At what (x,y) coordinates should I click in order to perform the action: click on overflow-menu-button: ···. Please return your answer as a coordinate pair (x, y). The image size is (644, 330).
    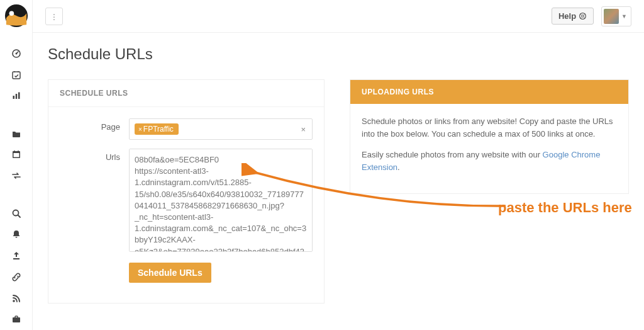
    Looking at the image, I should click on (54, 16).